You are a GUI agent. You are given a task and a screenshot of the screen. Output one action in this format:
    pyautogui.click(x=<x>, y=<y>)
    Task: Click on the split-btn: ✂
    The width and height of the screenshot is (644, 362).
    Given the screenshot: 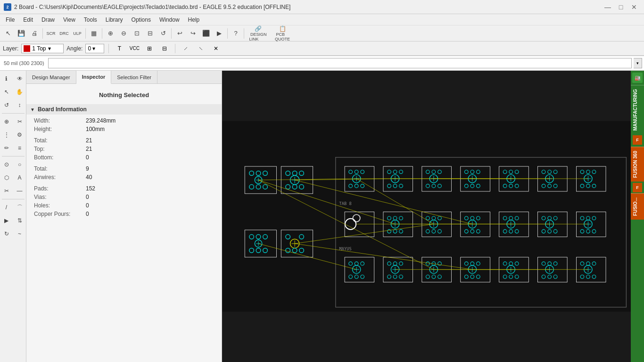 What is the action you would take?
    pyautogui.click(x=7, y=191)
    